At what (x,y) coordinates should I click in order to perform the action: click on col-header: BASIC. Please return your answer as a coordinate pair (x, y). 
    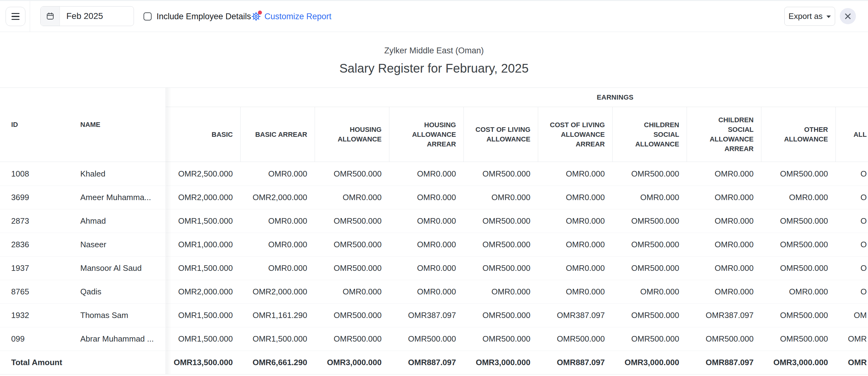
    Looking at the image, I should click on (203, 134).